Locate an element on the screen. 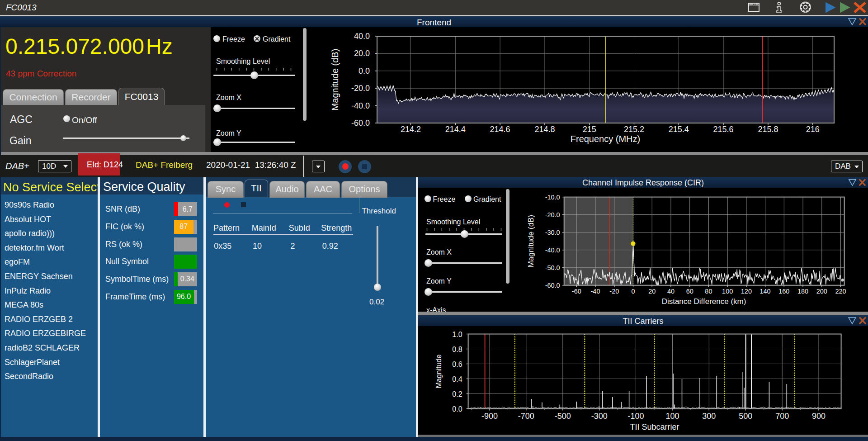 This screenshot has width=868, height=441. svg-text: 140 is located at coordinates (765, 291).